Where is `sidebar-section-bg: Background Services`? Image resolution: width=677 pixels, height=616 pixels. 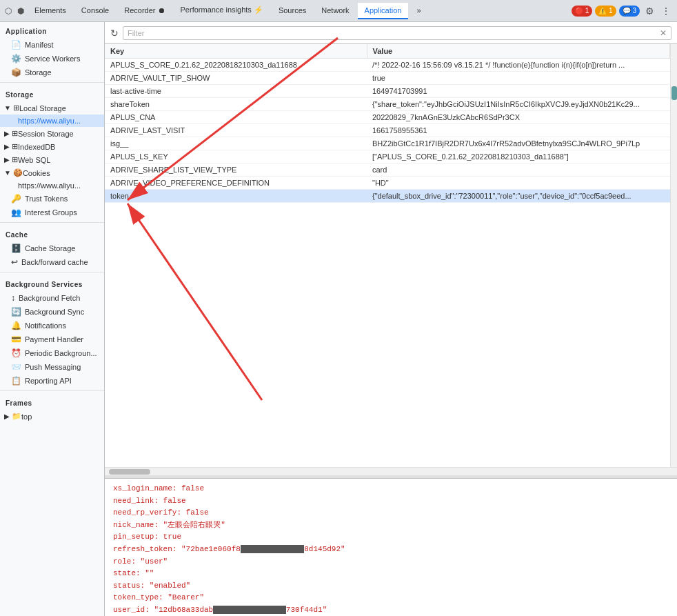
sidebar-section-bg: Background Services is located at coordinates (52, 283).